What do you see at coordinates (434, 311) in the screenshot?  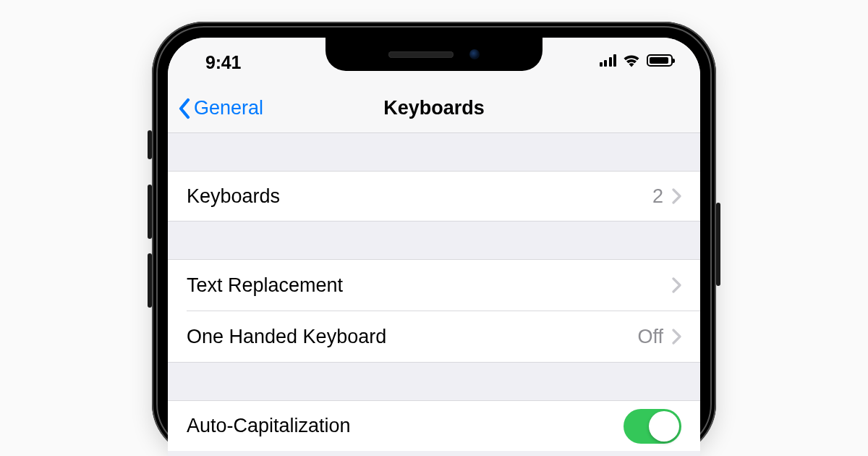 I see `group-text-options: Text Replacement One Handed Keyboard Off` at bounding box center [434, 311].